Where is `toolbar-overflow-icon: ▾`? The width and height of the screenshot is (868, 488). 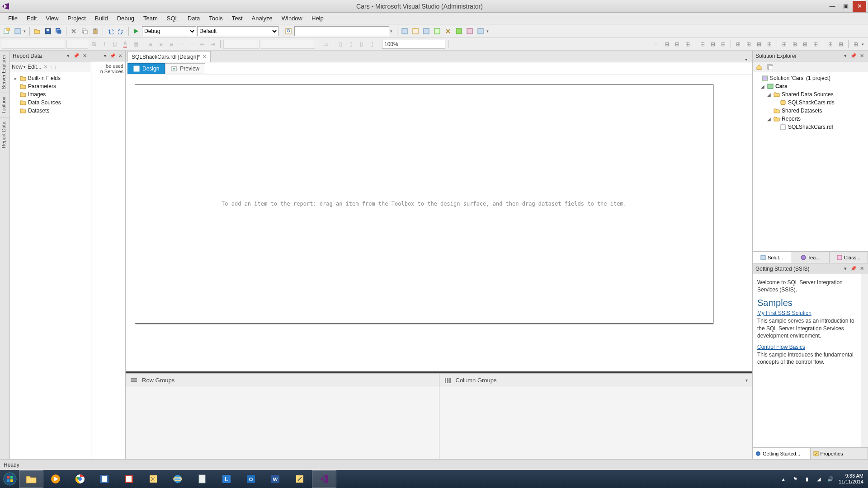
toolbar-overflow-icon: ▾ is located at coordinates (489, 31).